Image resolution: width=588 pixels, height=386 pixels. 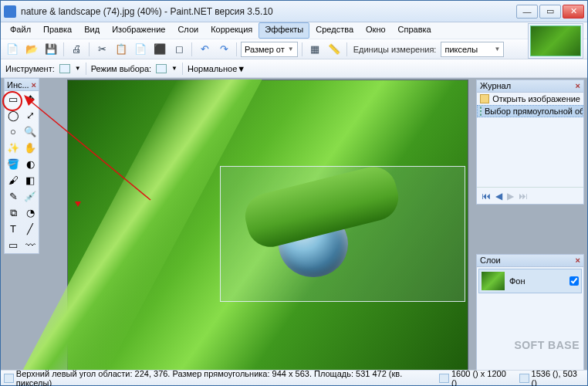 What do you see at coordinates (30, 196) in the screenshot?
I see `color-picker-tool: 💉` at bounding box center [30, 196].